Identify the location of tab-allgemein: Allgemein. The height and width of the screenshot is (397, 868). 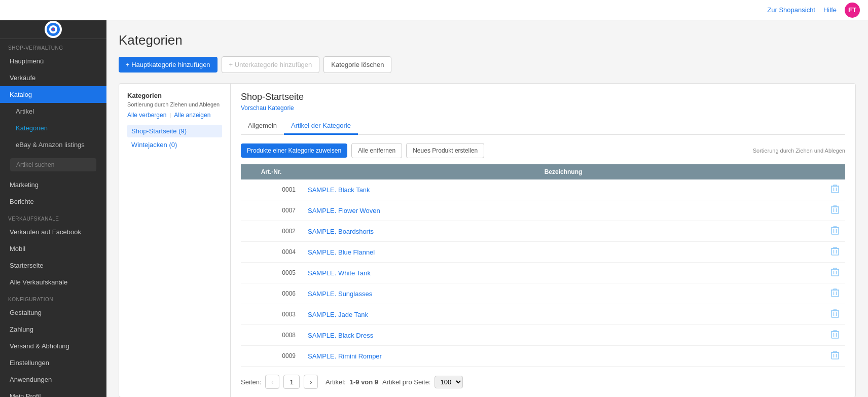
(263, 126).